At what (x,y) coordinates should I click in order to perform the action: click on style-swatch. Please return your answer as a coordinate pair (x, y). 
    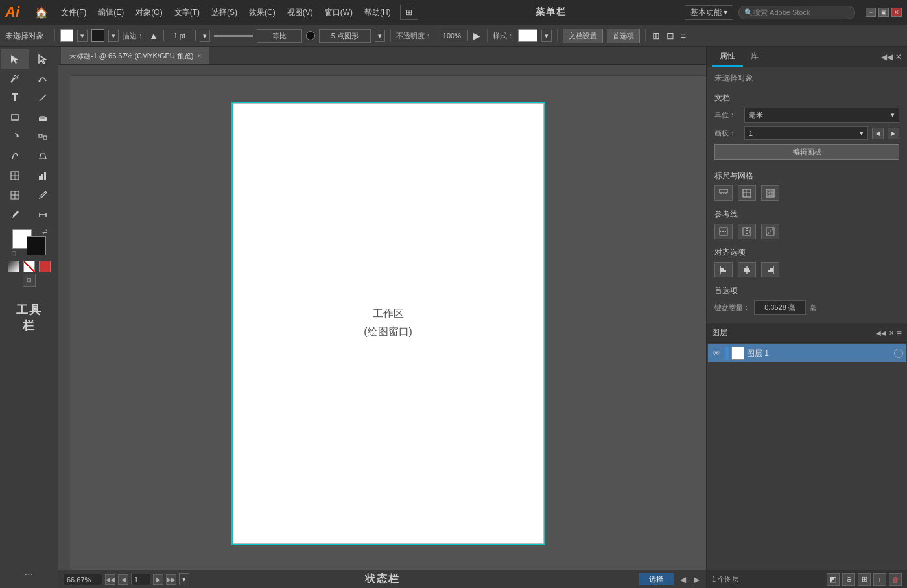
    Looking at the image, I should click on (528, 36).